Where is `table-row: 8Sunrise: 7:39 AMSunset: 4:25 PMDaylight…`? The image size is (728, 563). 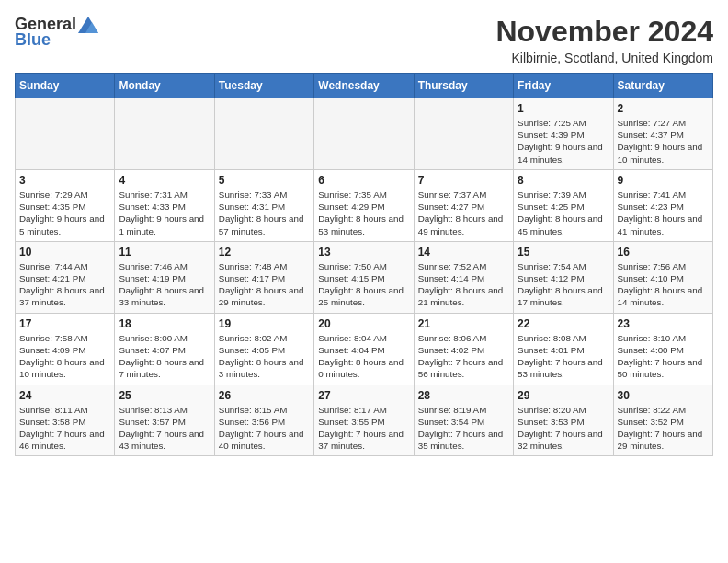
table-row: 8Sunrise: 7:39 AMSunset: 4:25 PMDaylight… is located at coordinates (563, 205).